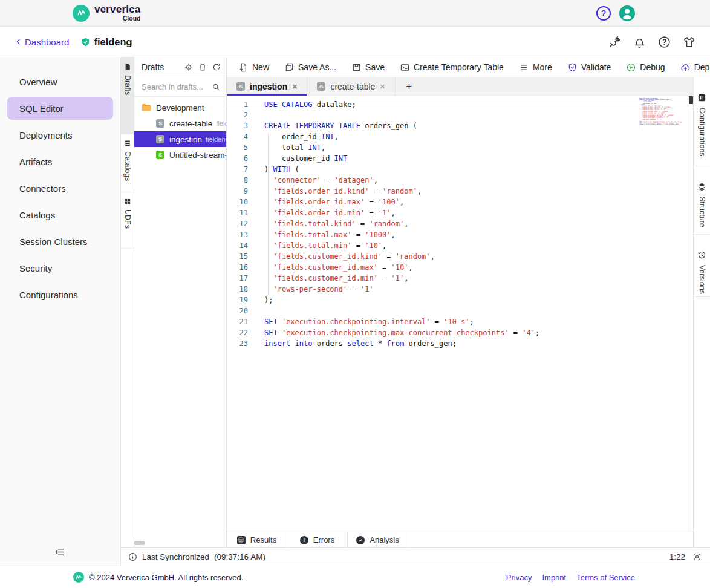  Describe the element at coordinates (460, 137) in the screenshot. I see `code-line-4: 4 order_id INT,` at that location.